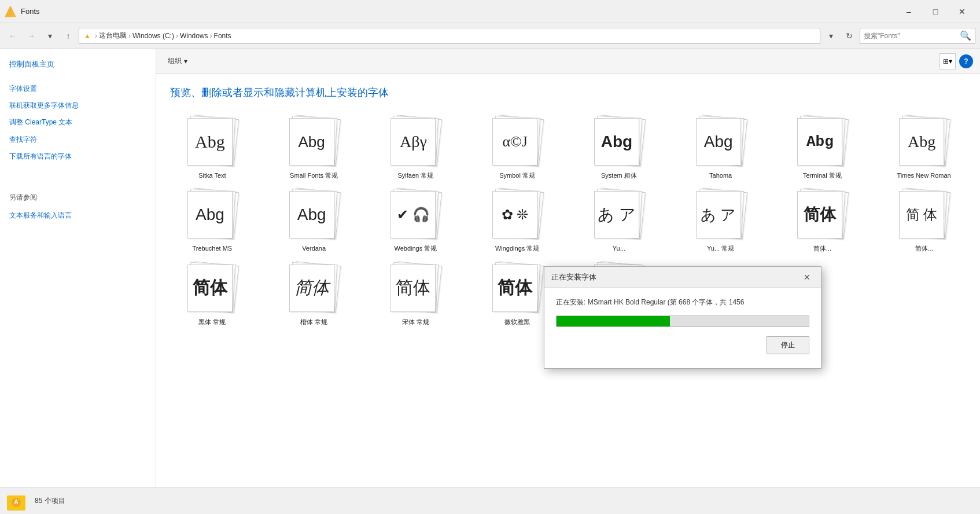 The width and height of the screenshot is (980, 514). What do you see at coordinates (314, 221) in the screenshot?
I see `font-item: Abg Verdana` at bounding box center [314, 221].